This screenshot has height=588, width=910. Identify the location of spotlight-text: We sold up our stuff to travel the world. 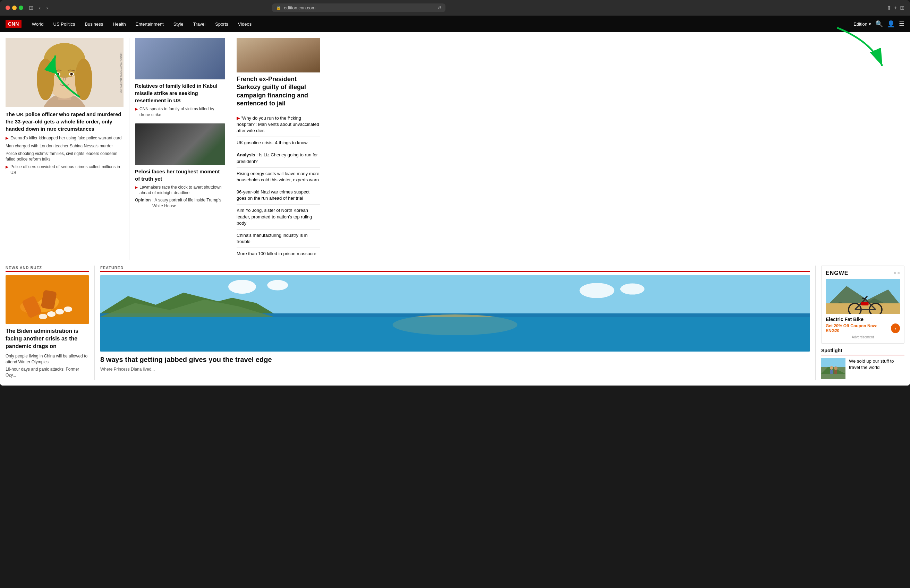
(876, 364).